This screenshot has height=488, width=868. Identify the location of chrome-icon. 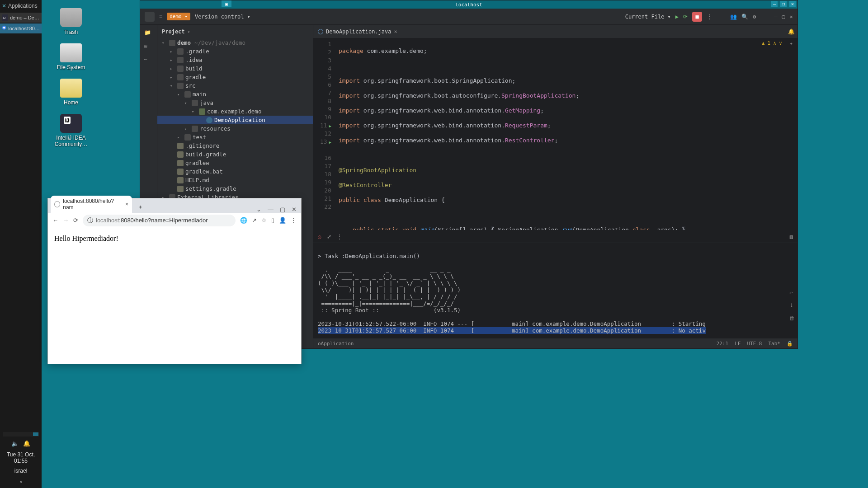
(4, 28).